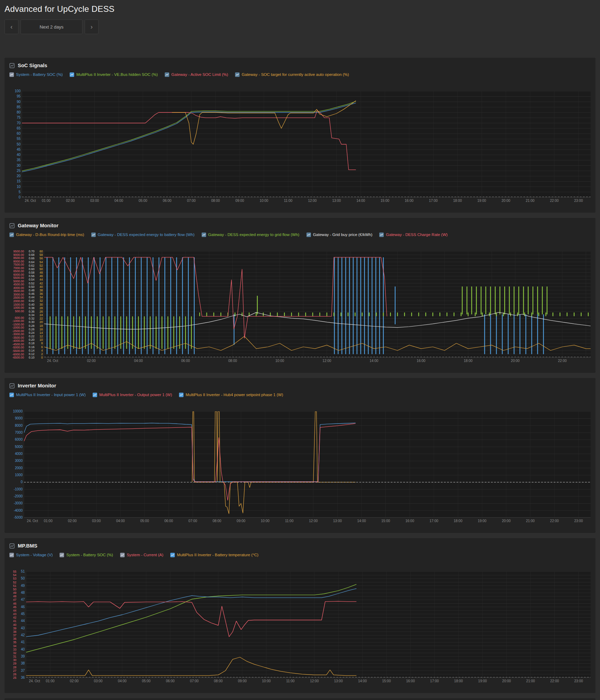  Describe the element at coordinates (41, 297) in the screenshot. I see `y-axis-label: 34` at that location.